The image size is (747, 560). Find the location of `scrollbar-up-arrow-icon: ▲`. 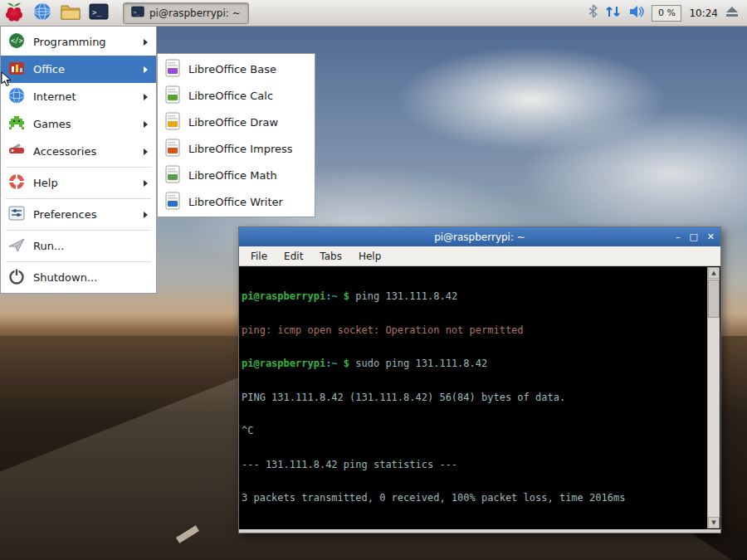

scrollbar-up-arrow-icon: ▲ is located at coordinates (714, 273).